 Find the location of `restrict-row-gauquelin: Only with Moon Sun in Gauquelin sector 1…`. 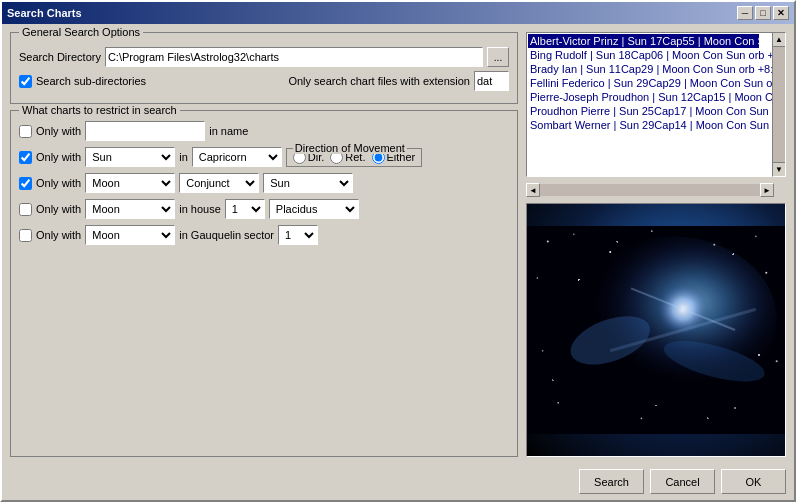

restrict-row-gauquelin: Only with Moon Sun in Gauquelin sector 1… is located at coordinates (264, 235).